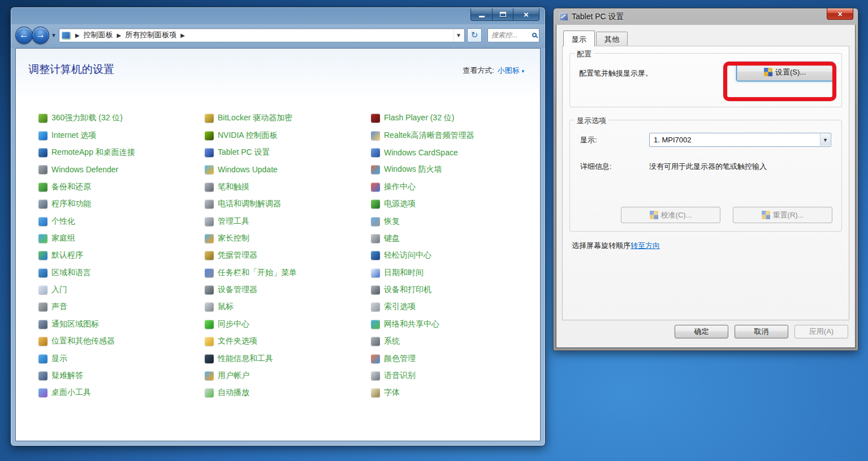 The image size is (868, 461). Describe the element at coordinates (706, 17) in the screenshot. I see `dialog-titlebar: Tablet PC 设置 ×` at that location.